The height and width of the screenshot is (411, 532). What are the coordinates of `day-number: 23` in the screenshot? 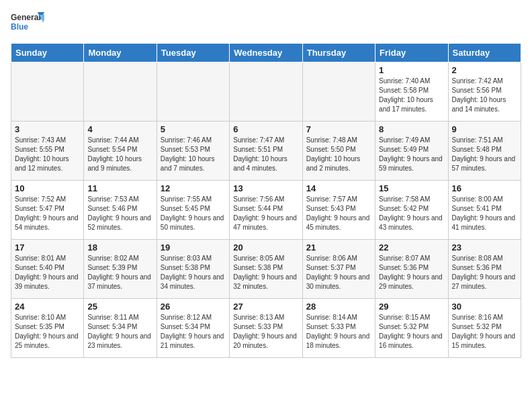 It's located at (485, 247).